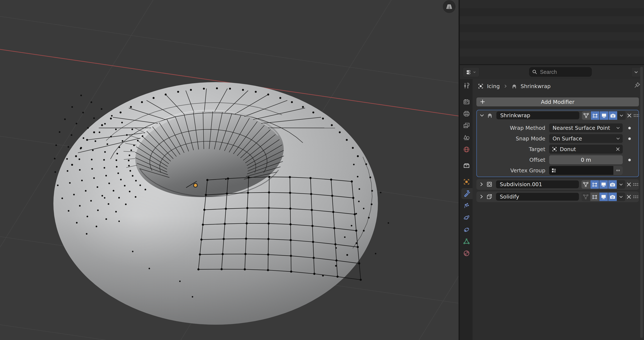 The width and height of the screenshot is (644, 340). What do you see at coordinates (536, 86) in the screenshot?
I see `breadcrumb-modifier: Shrinkwrap` at bounding box center [536, 86].